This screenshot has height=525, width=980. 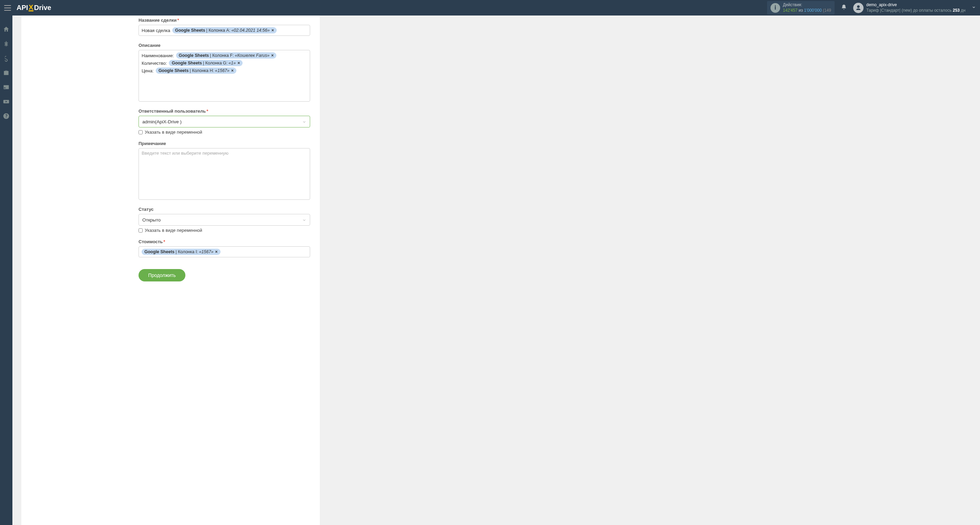 What do you see at coordinates (224, 20) in the screenshot?
I see `deal-name-label: Название сделки*` at bounding box center [224, 20].